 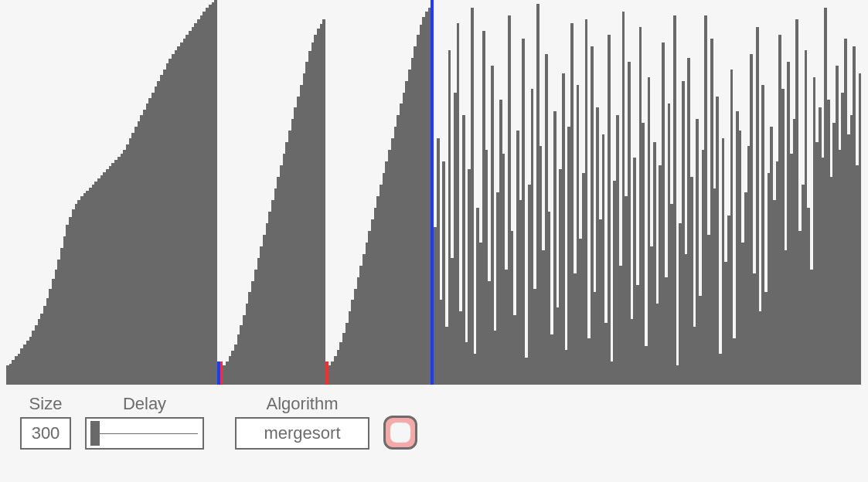 What do you see at coordinates (95, 433) in the screenshot?
I see `delay-thumb` at bounding box center [95, 433].